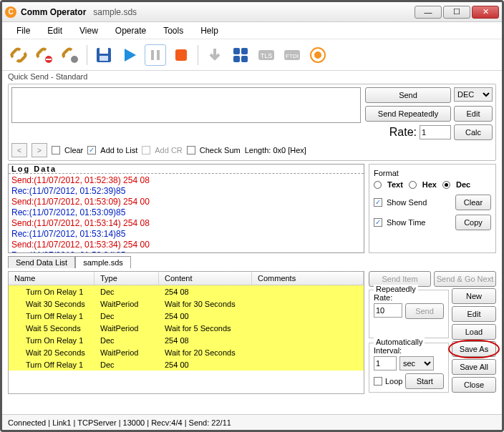  I want to click on close-button: ✕, so click(485, 12).